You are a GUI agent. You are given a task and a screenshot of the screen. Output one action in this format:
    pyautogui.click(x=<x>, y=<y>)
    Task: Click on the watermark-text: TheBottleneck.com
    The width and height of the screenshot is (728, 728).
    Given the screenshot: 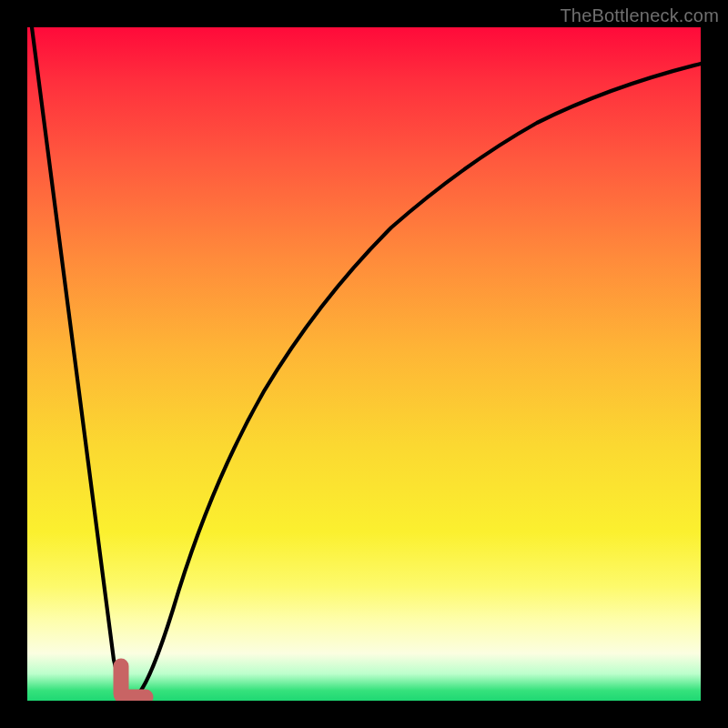 What is the action you would take?
    pyautogui.click(x=639, y=16)
    